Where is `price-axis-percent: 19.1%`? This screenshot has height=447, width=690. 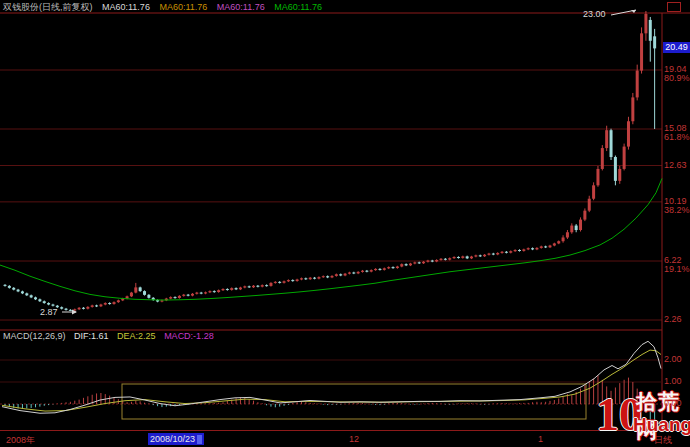 price-axis-percent: 19.1% is located at coordinates (677, 270).